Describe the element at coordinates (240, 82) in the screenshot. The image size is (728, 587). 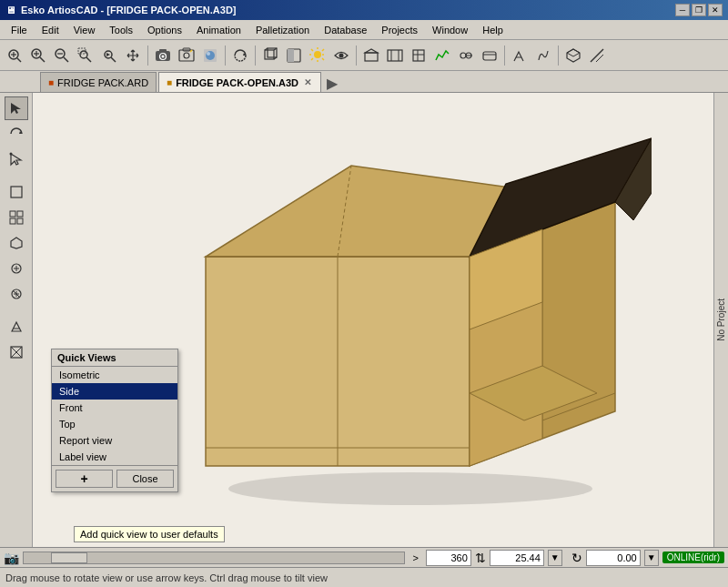
I see `tab-a3d: ■ FRIDGE PACK-OPEN.A3D ✕` at that location.